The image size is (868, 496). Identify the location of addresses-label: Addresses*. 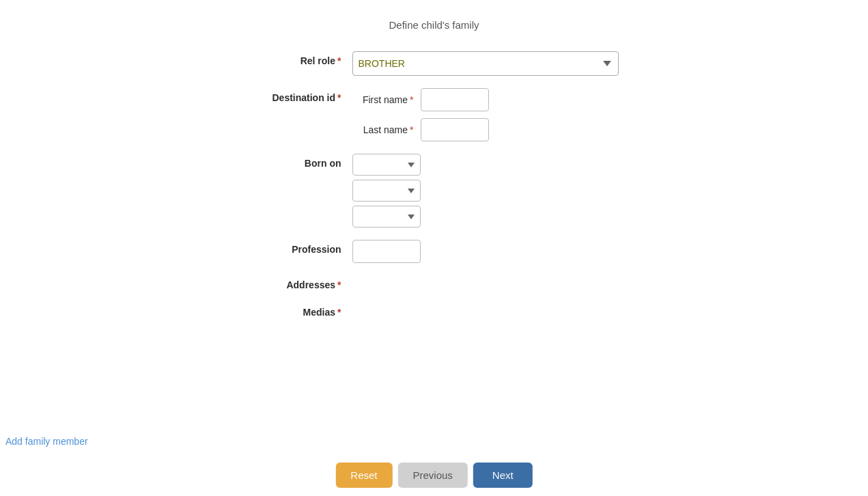
(298, 283).